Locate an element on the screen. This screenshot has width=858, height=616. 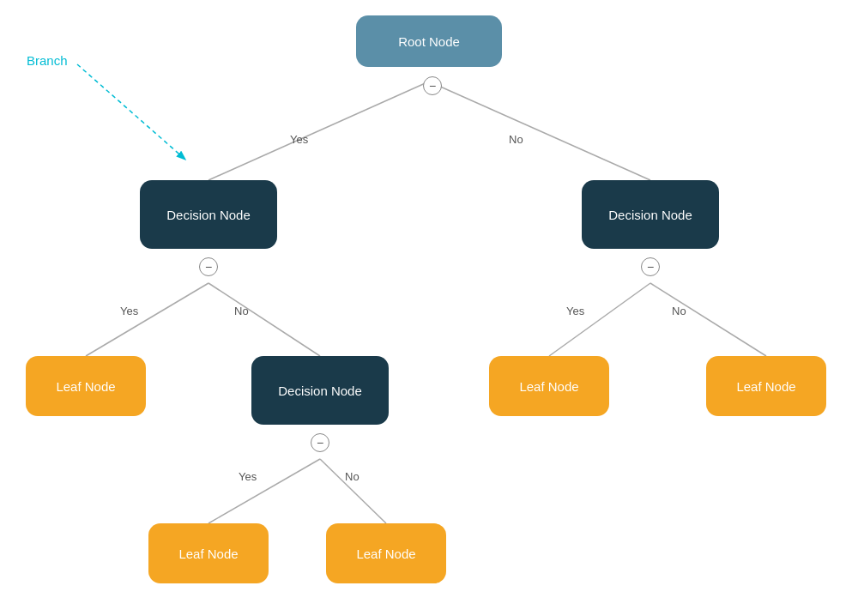
leaf-node-1: Leaf Node is located at coordinates (86, 386).